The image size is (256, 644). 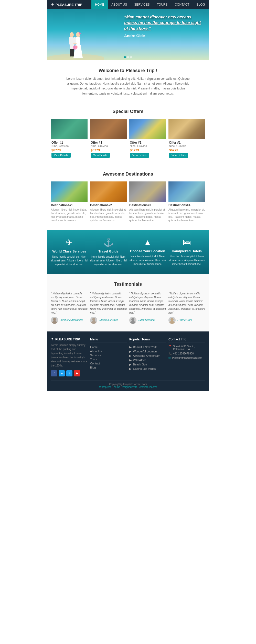 I want to click on testimonial-4: " Nullam dignissim convallis est.Quisque…, so click(x=187, y=308).